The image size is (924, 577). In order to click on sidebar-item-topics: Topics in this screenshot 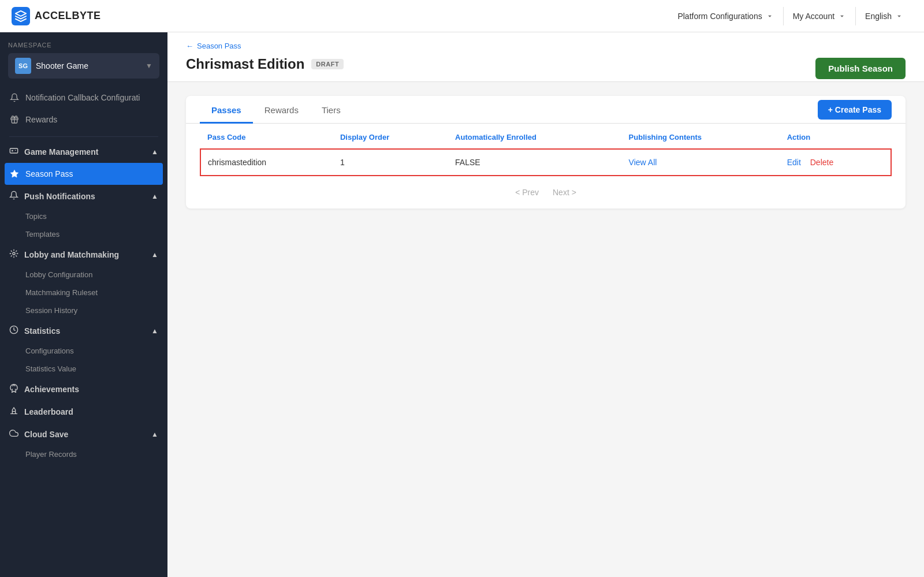, I will do `click(84, 216)`.